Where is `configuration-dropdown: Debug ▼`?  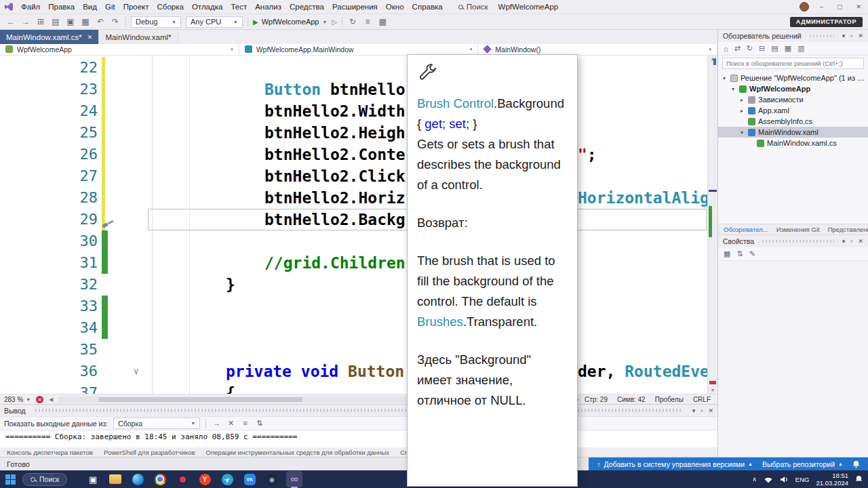
configuration-dropdown: Debug ▼ is located at coordinates (156, 22).